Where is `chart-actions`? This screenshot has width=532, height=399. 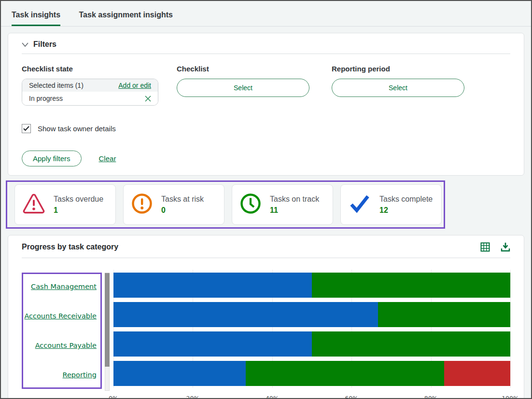
chart-actions is located at coordinates (495, 247).